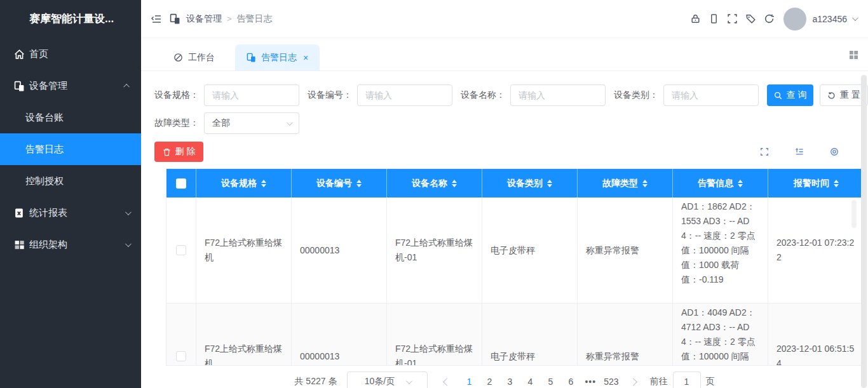 This screenshot has width=868, height=388. Describe the element at coordinates (48, 86) in the screenshot. I see `sidebar-item-label: 设备管理` at that location.